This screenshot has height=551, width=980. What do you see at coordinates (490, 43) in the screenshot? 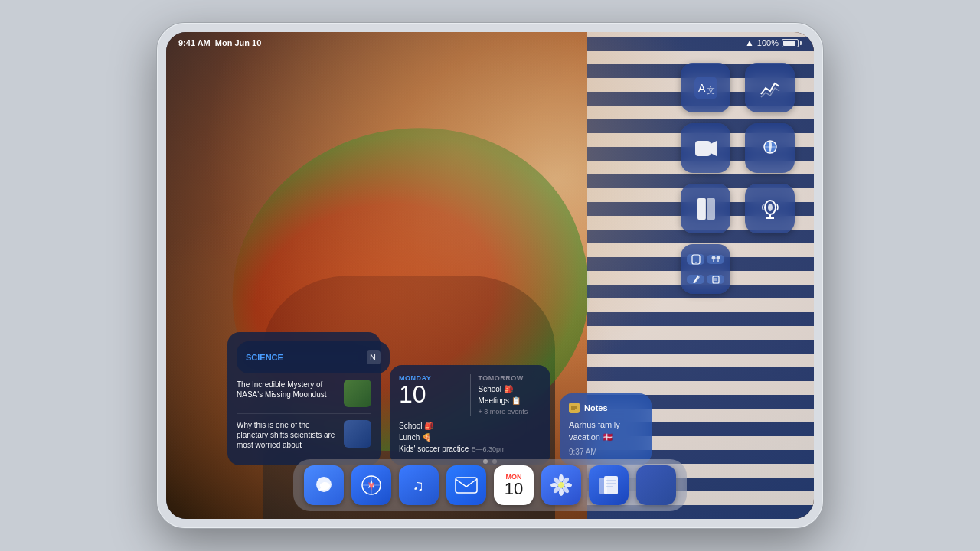
I see `status-bar: 9:41 AM Mon Jun 10 ▲ 100%` at bounding box center [490, 43].